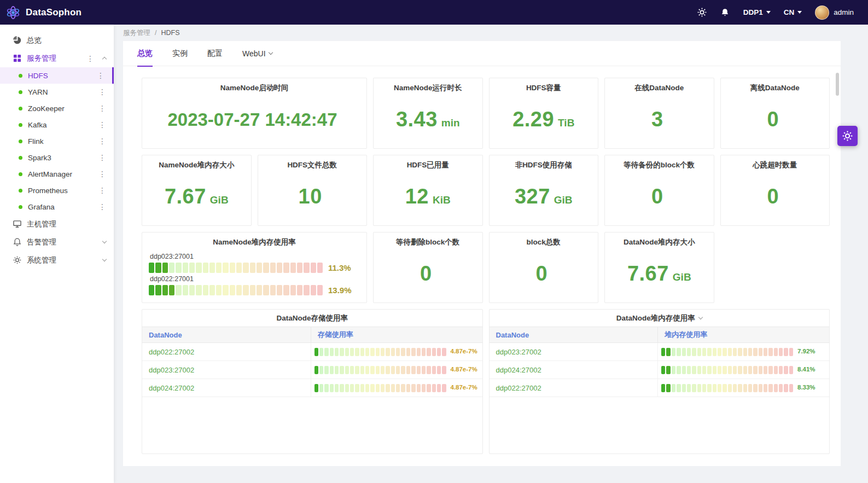 This screenshot has height=483, width=868. What do you see at coordinates (660, 119) in the screenshot?
I see `stat-card-value: 3` at bounding box center [660, 119].